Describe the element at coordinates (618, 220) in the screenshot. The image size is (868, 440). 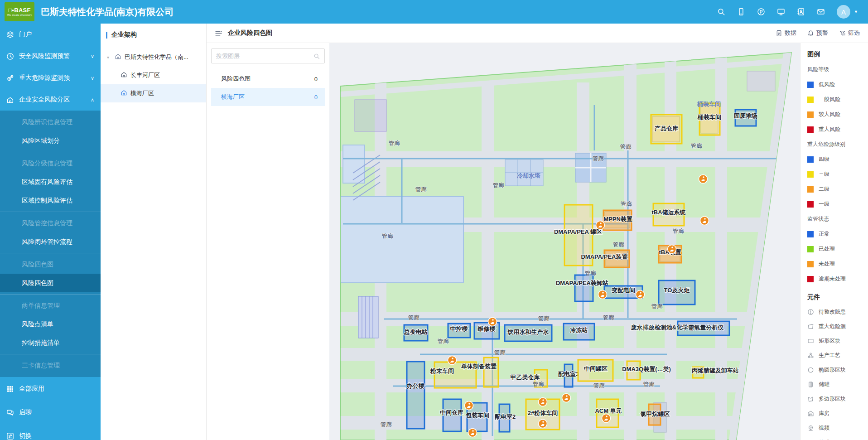
I see `map-zone: MPPN装置` at that location.